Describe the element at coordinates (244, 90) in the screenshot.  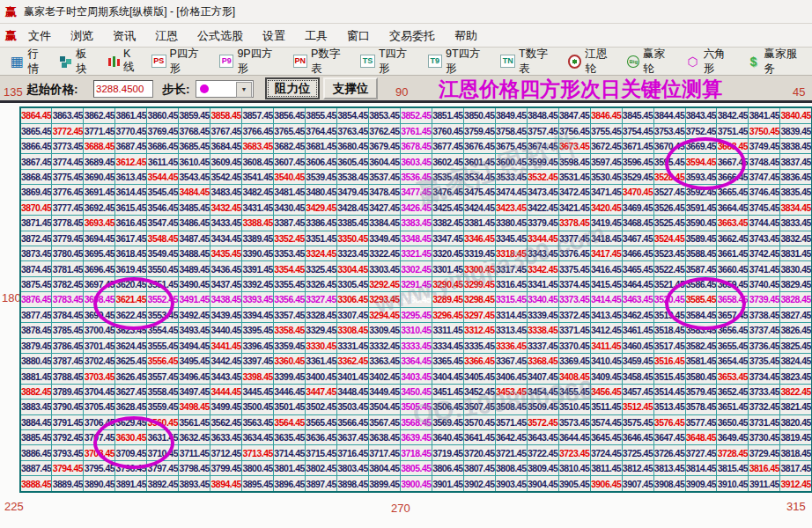
I see `dropdown-arrow-icon: ▼` at that location.